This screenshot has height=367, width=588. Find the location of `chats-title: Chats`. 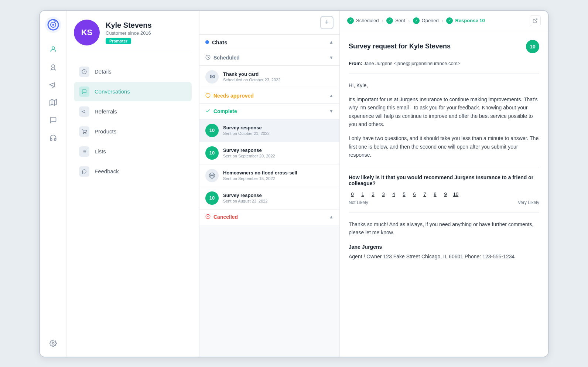

chats-title: Chats is located at coordinates (216, 42).